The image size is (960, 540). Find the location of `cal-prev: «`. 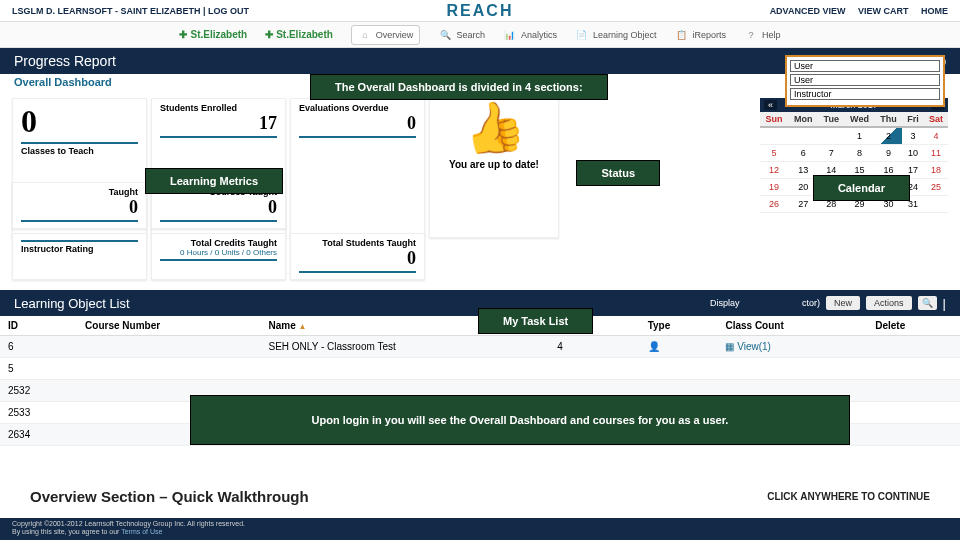

cal-prev: « is located at coordinates (770, 105).